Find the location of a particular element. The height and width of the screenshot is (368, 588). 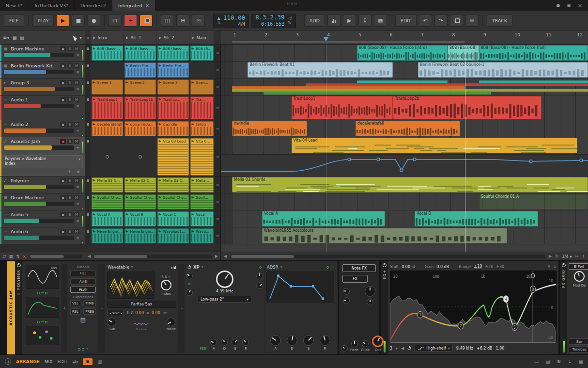

clip-slot: ▶Soulf... is located at coordinates (202, 202).